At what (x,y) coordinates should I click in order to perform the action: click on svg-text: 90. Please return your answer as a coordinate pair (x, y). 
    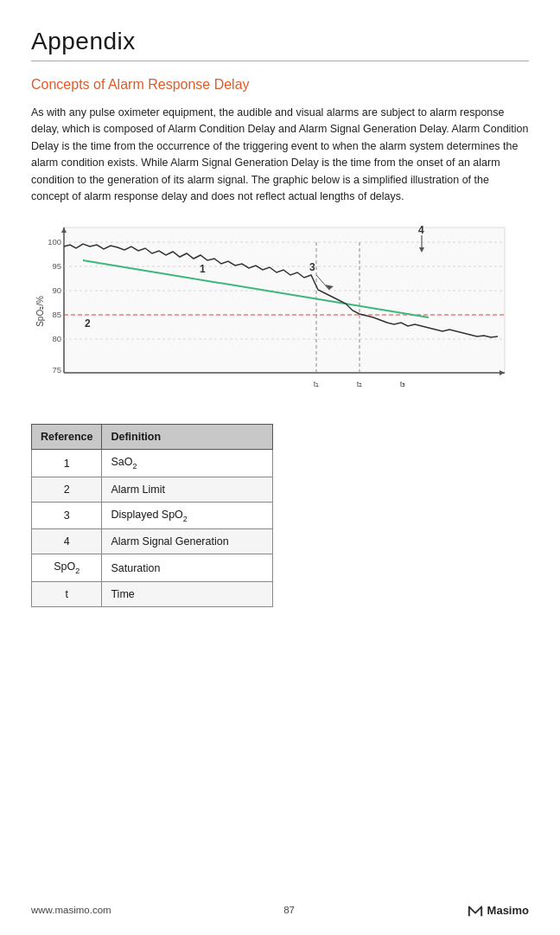
    Looking at the image, I should click on (57, 291).